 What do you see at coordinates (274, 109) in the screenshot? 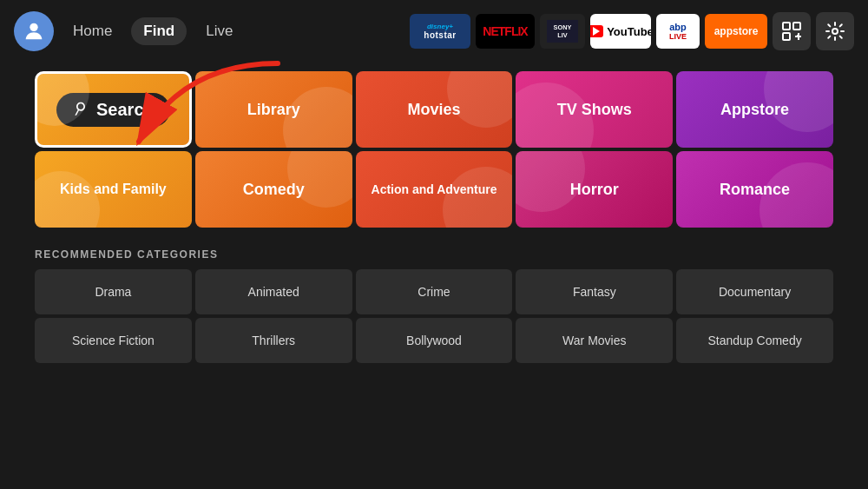
I see `library-tile: Library` at bounding box center [274, 109].